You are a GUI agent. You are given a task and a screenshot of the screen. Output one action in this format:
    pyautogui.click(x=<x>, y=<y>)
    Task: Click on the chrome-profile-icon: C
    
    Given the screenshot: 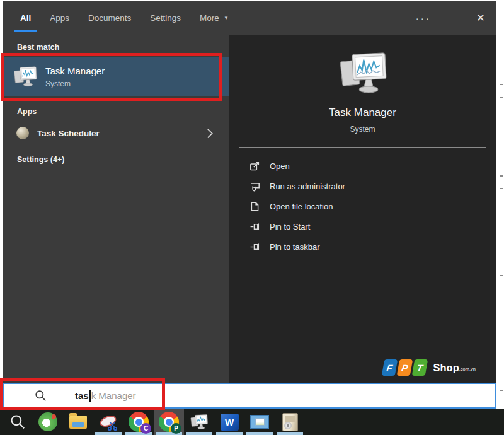 What is the action you would take?
    pyautogui.click(x=139, y=422)
    